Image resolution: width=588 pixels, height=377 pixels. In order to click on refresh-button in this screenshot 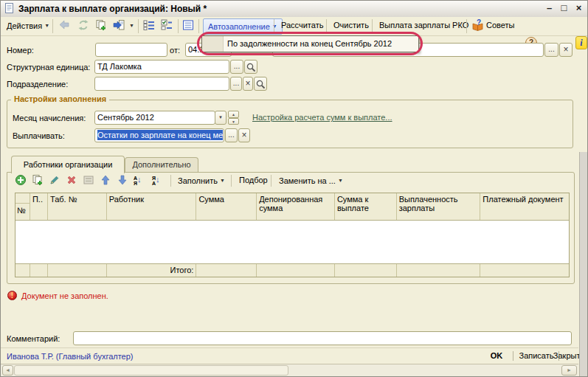, I will do `click(84, 27)`.